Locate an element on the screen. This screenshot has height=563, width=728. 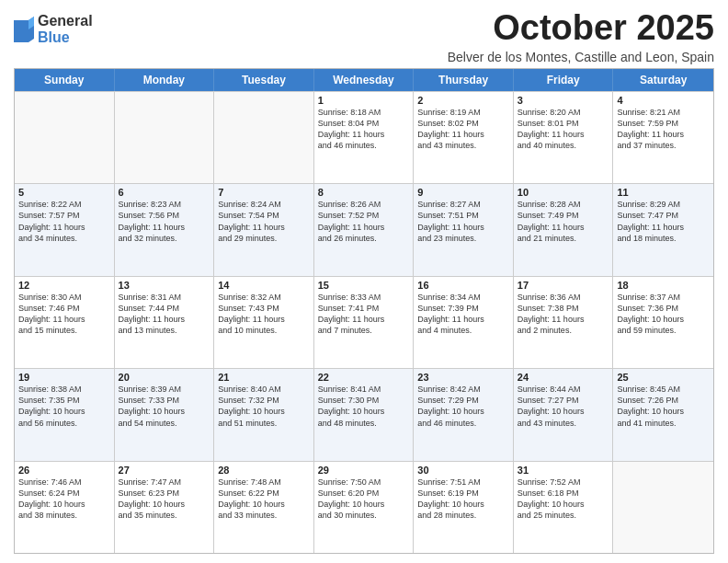
cell-info: Sunrise: 8:30 AM Sunset: 7:46 PM Dayligh… is located at coordinates (64, 315).